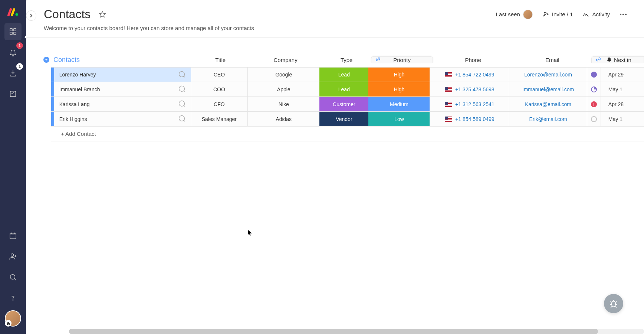 The height and width of the screenshot is (334, 644). Describe the element at coordinates (13, 298) in the screenshot. I see `sidebar-help-icon` at that location.